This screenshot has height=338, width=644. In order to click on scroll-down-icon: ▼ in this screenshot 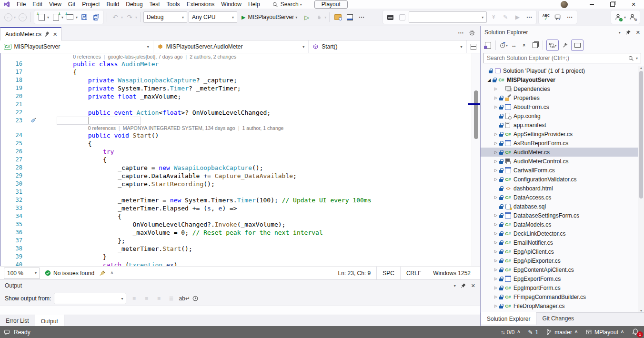, I will do `click(641, 310)`.